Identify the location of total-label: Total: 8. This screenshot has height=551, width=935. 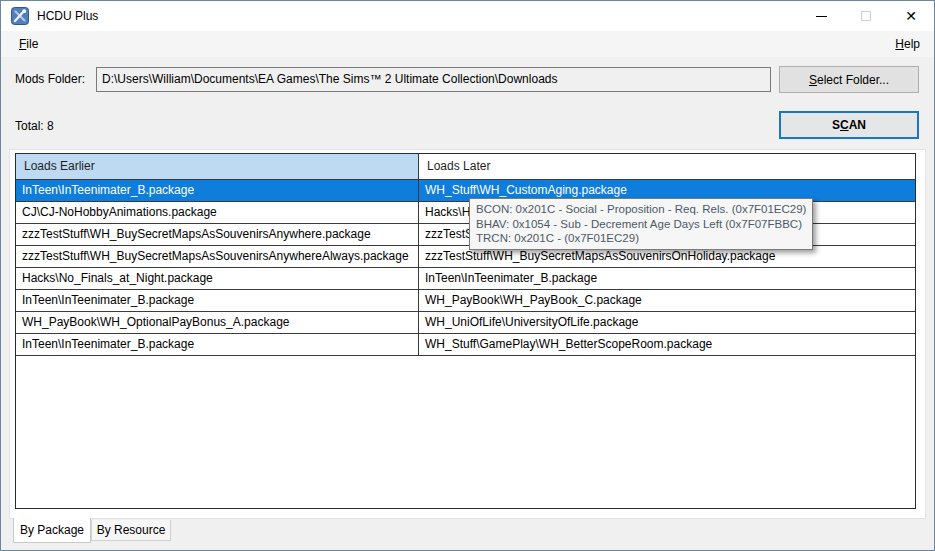
(34, 126).